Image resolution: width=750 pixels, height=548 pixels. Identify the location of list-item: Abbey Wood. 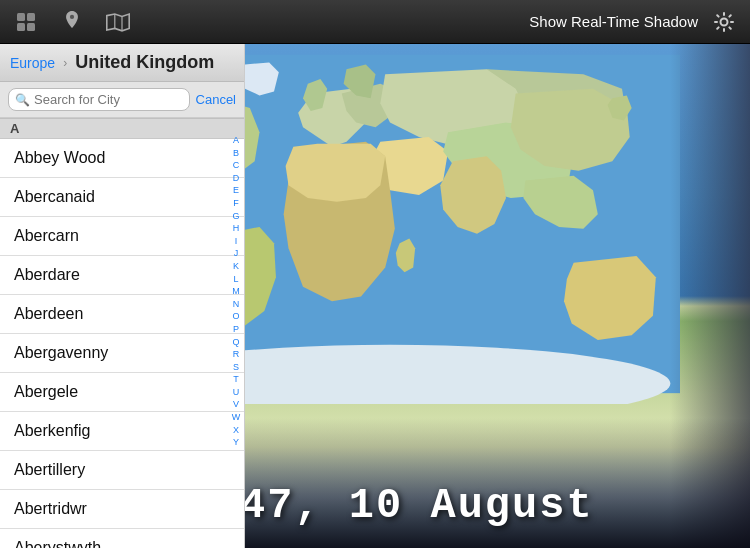
(122, 158).